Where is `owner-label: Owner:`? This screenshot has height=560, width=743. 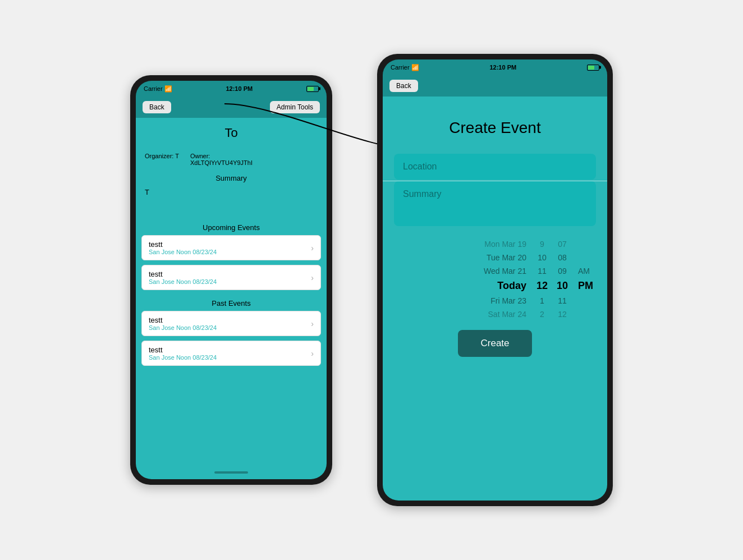
owner-label: Owner: is located at coordinates (200, 156).